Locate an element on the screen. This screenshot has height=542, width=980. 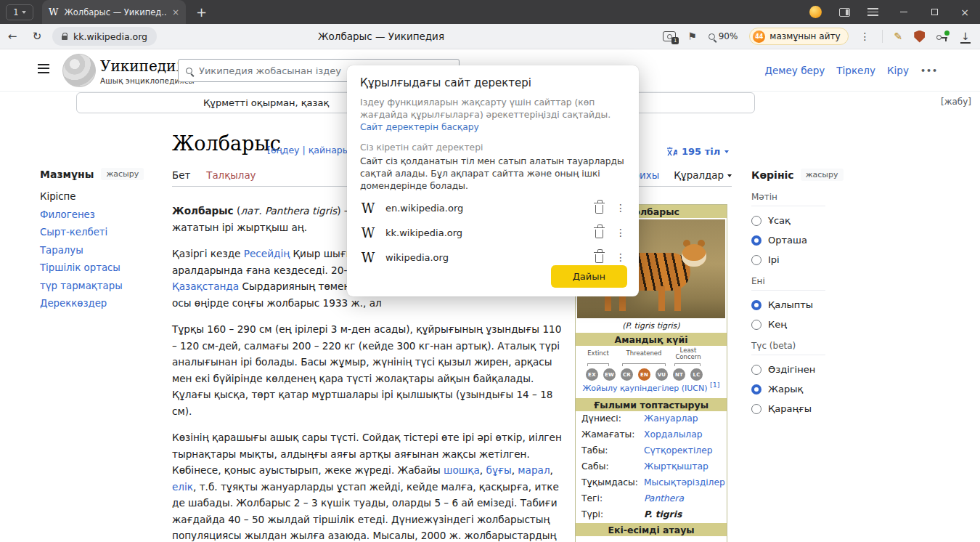
reload-button: ↻ is located at coordinates (37, 36).